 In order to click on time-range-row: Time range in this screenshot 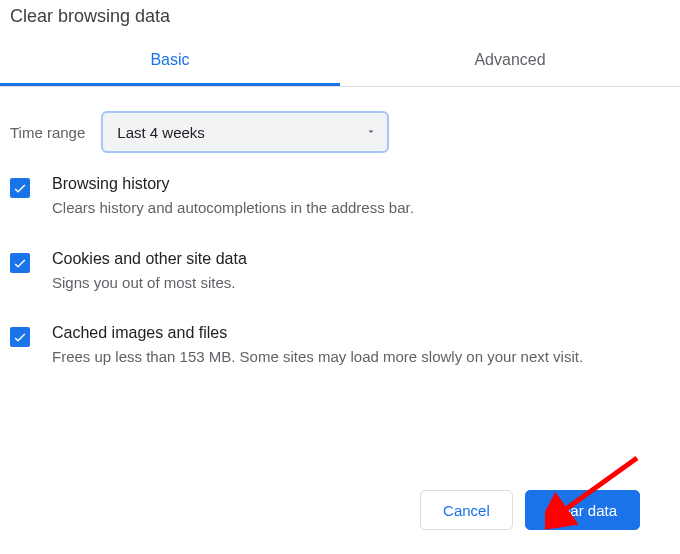, I will do `click(340, 120)`.